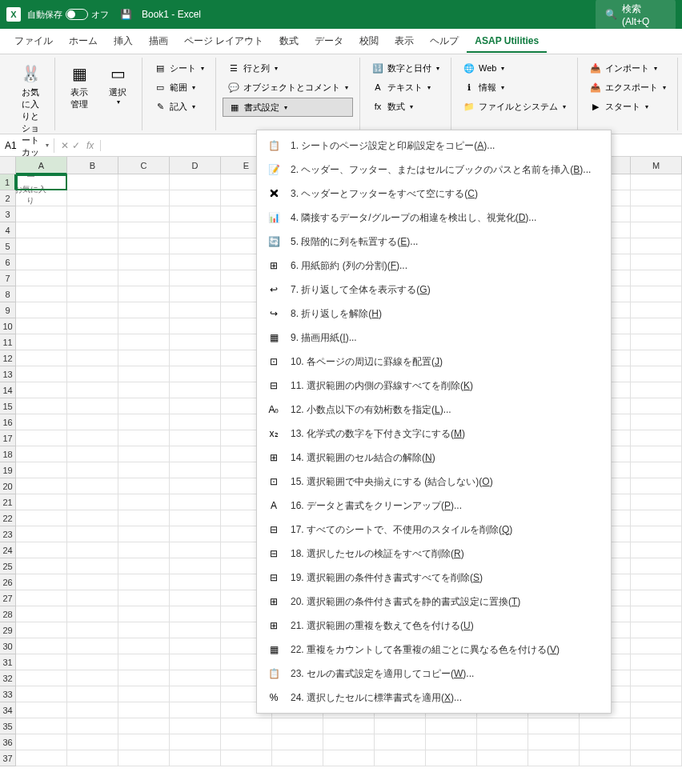 The height and width of the screenshot is (784, 682). What do you see at coordinates (8, 198) in the screenshot?
I see `row-header-2: 2` at bounding box center [8, 198].